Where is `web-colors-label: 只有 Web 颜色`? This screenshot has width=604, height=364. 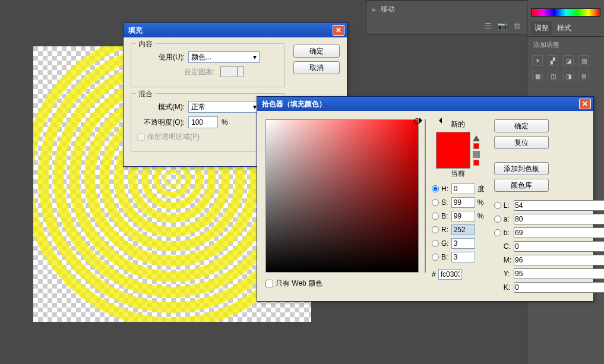
web-colors-label: 只有 Web 颜色 is located at coordinates (299, 284).